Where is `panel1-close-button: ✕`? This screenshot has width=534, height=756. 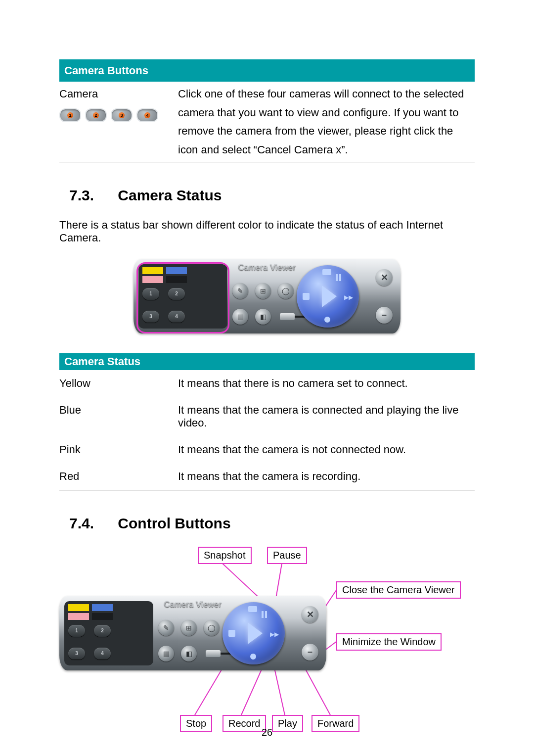
panel1-close-button: ✕ is located at coordinates (384, 278).